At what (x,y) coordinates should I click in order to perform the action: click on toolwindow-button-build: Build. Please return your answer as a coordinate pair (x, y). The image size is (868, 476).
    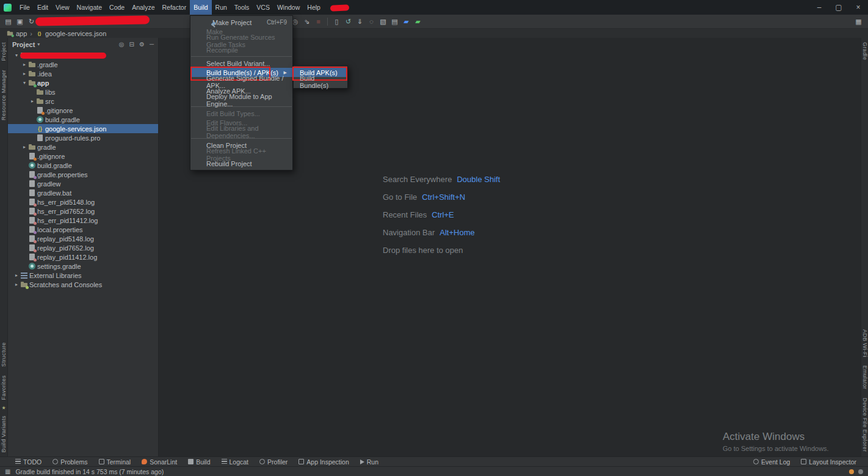
    Looking at the image, I should click on (199, 462).